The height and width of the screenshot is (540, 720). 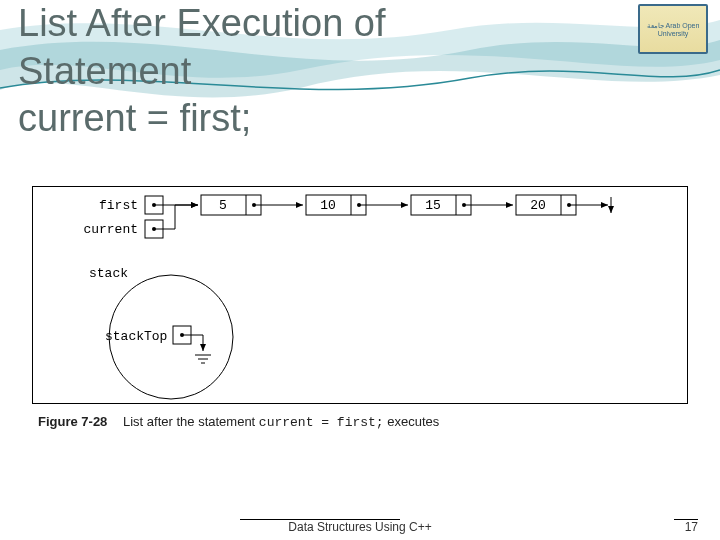 I want to click on first-label: first, so click(x=118, y=206).